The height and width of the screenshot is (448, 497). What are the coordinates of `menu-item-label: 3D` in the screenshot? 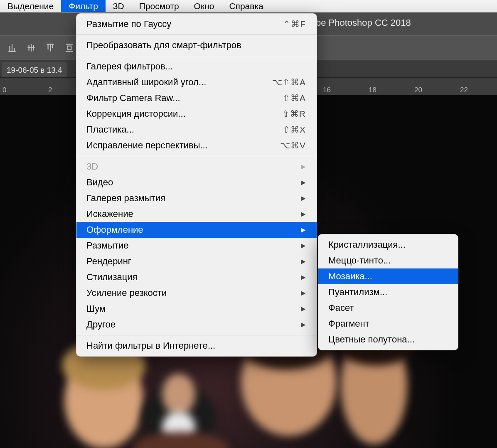 It's located at (92, 167).